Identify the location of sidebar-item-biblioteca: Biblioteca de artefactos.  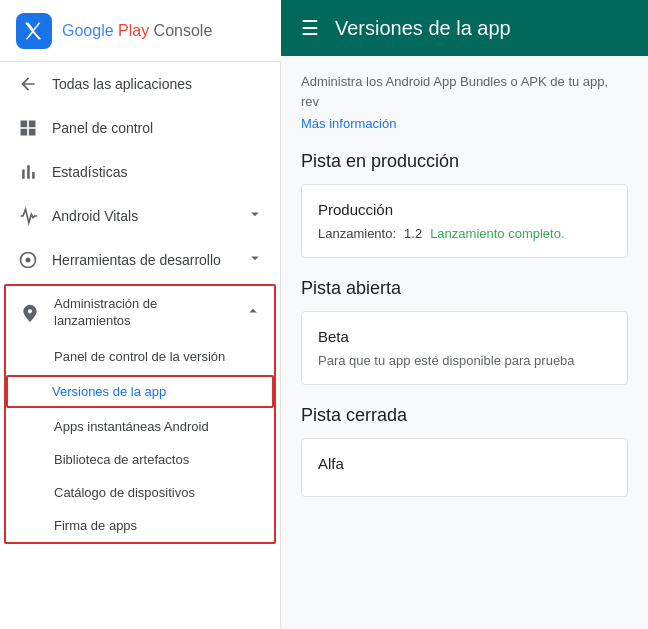
(140, 460).